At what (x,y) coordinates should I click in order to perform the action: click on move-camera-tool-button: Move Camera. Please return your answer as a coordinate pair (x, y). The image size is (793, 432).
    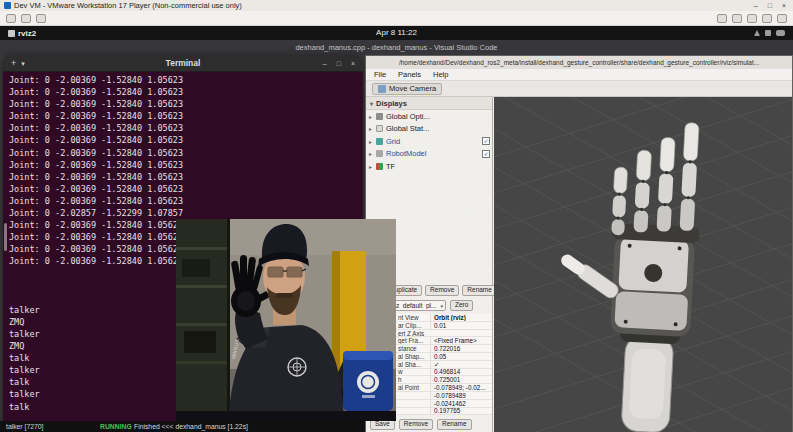
    Looking at the image, I should click on (407, 89).